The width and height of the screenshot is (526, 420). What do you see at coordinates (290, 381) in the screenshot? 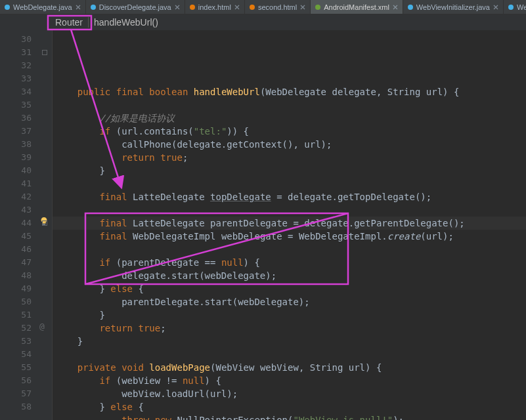
I see `code-line: if (webView != null) {` at bounding box center [290, 381].